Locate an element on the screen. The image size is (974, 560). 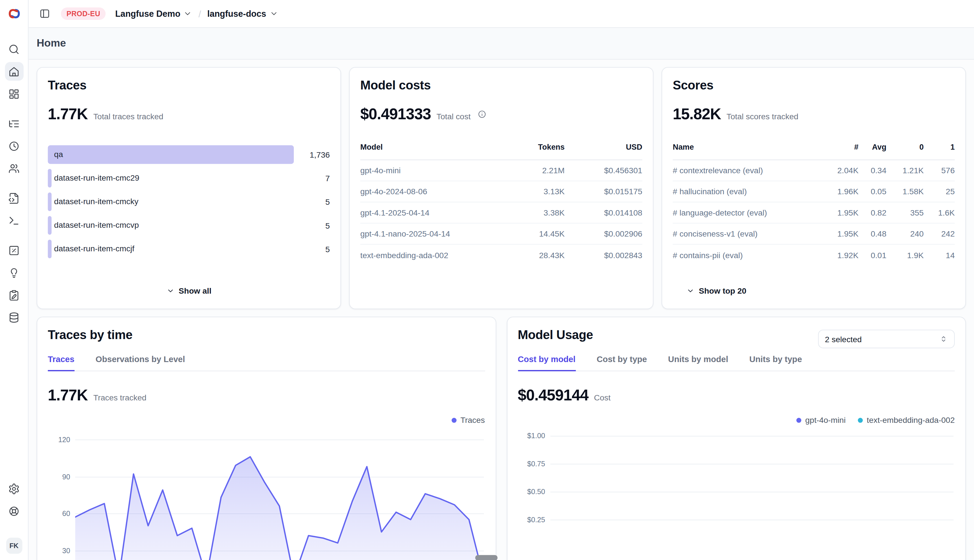
bar-label: dataset-run-item-cmcvp is located at coordinates (96, 225).